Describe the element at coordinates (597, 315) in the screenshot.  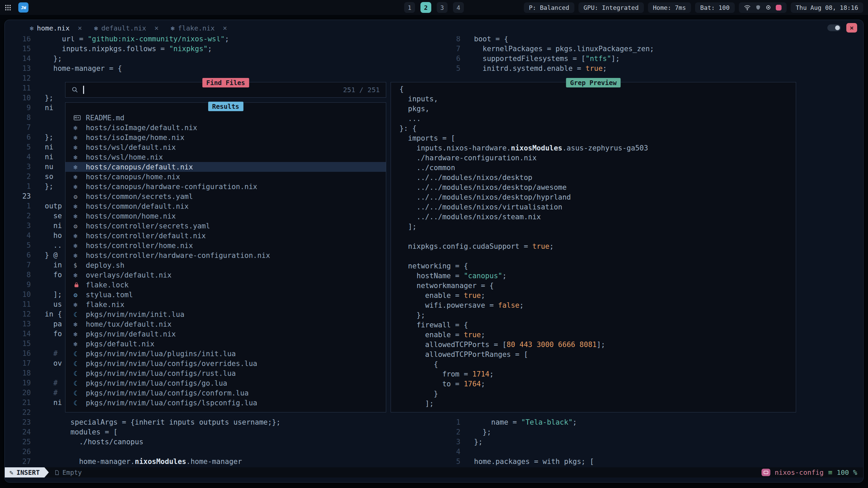
I see `preview-code-line: };` at that location.